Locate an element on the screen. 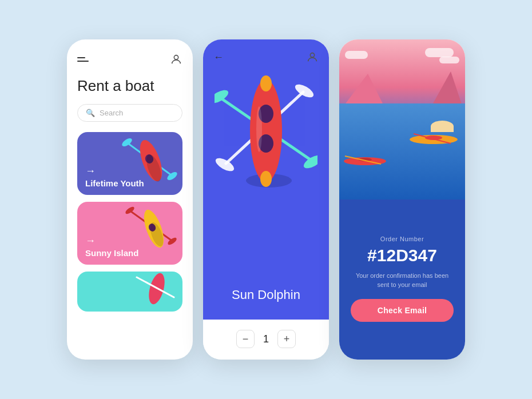  kayak-illustration-pink is located at coordinates (152, 229).